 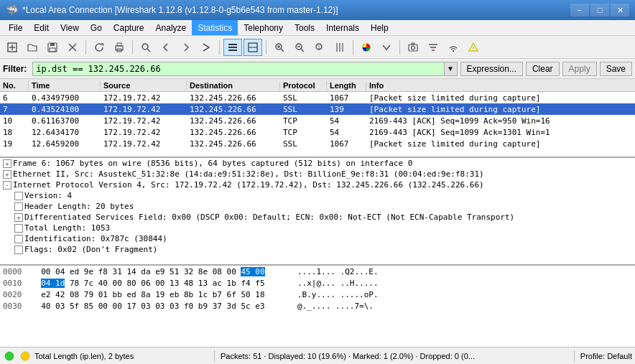 I want to click on cell-no: 10, so click(x=14, y=121).